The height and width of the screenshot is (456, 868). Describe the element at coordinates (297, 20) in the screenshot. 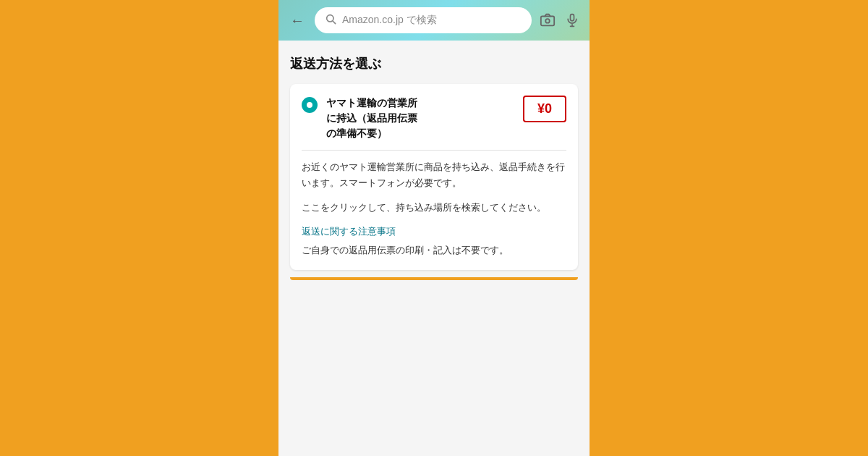

I see `back-button: ←` at that location.